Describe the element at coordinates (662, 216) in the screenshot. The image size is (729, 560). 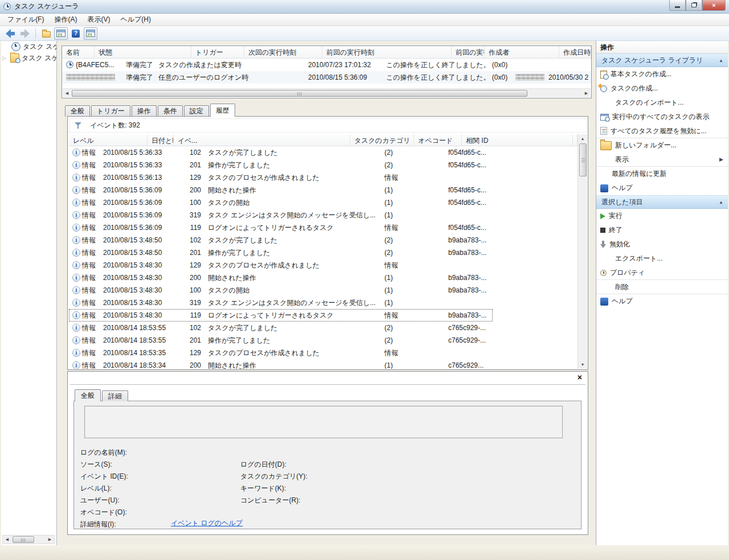
I see `action-item: 実行 ▶` at that location.